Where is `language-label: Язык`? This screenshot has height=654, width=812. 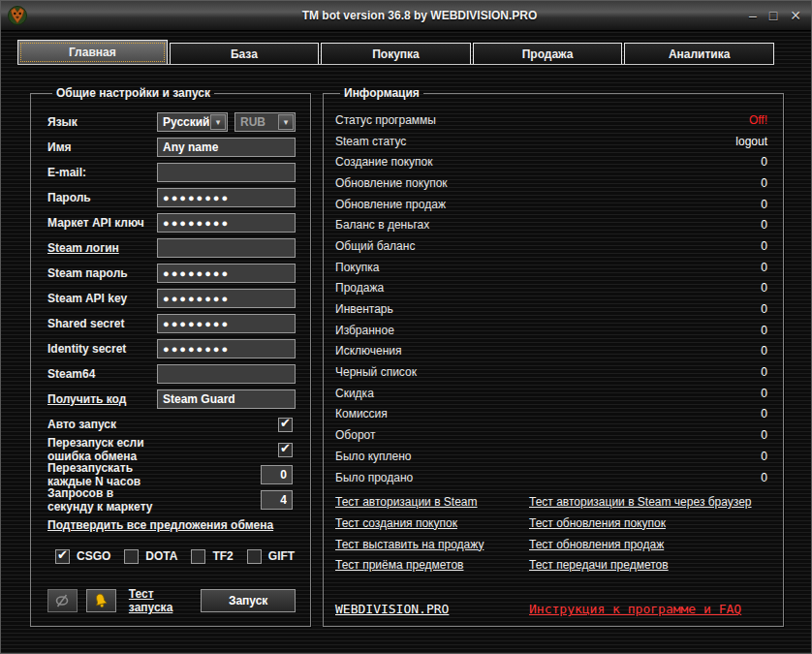 language-label: Язык is located at coordinates (103, 122).